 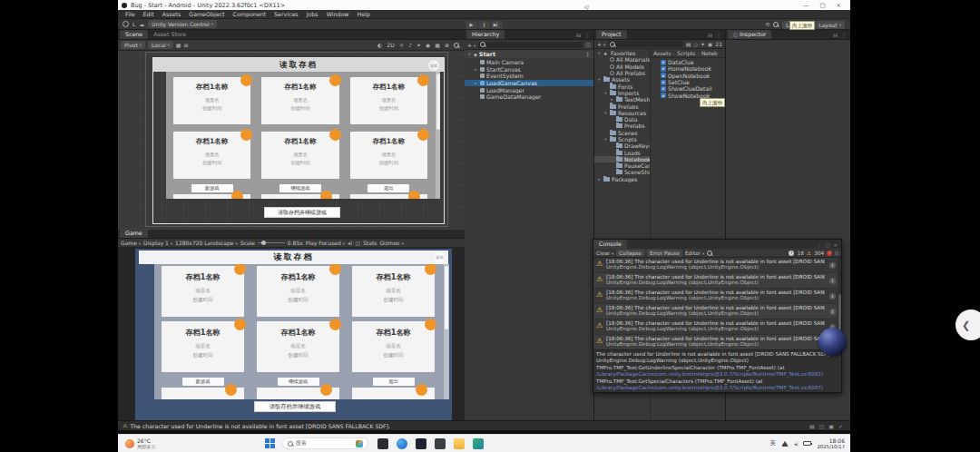 What do you see at coordinates (529, 76) in the screenshot?
I see `hierarchy-item: EventSystem` at bounding box center [529, 76].